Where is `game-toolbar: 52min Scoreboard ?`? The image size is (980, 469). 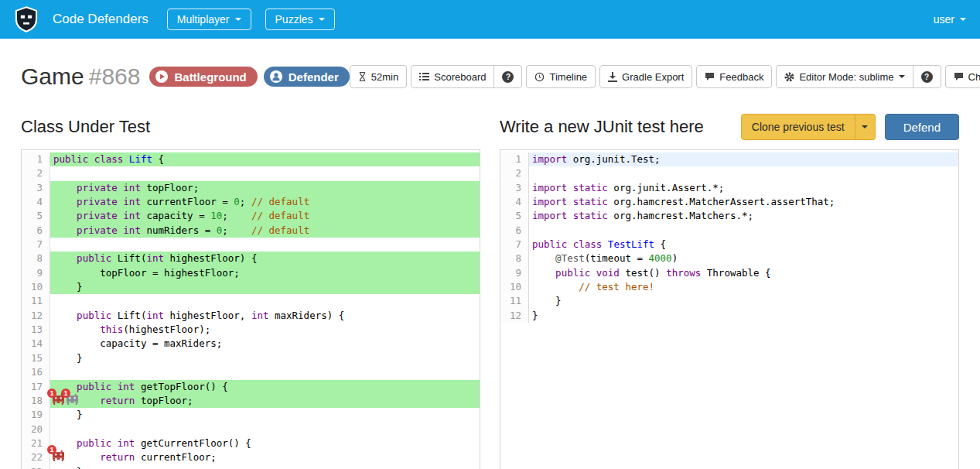
game-toolbar: 52min Scoreboard ? is located at coordinates (665, 77).